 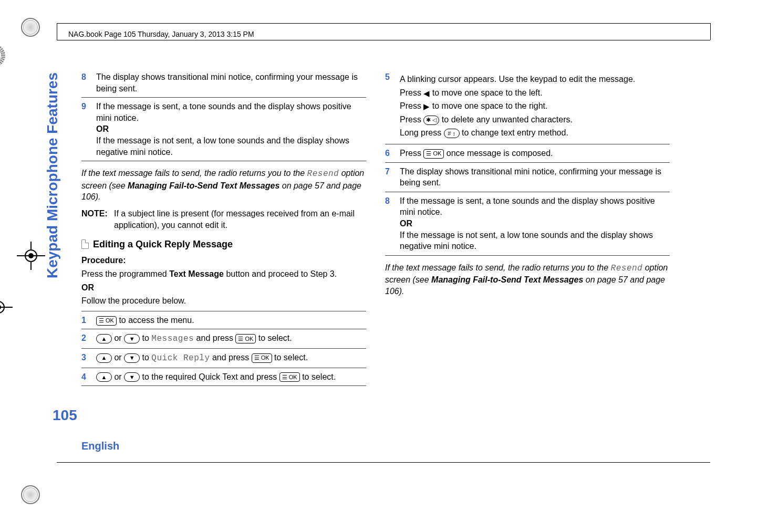 What do you see at coordinates (535, 106) in the screenshot?
I see `step-text: A blinking cursor appears. Use the keypa…` at bounding box center [535, 106].